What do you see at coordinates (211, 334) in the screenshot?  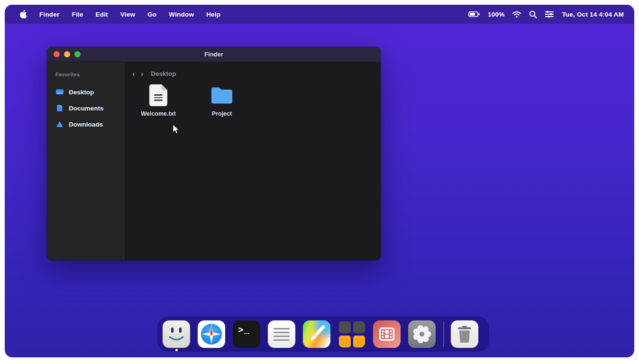 I see `compass-icon` at bounding box center [211, 334].